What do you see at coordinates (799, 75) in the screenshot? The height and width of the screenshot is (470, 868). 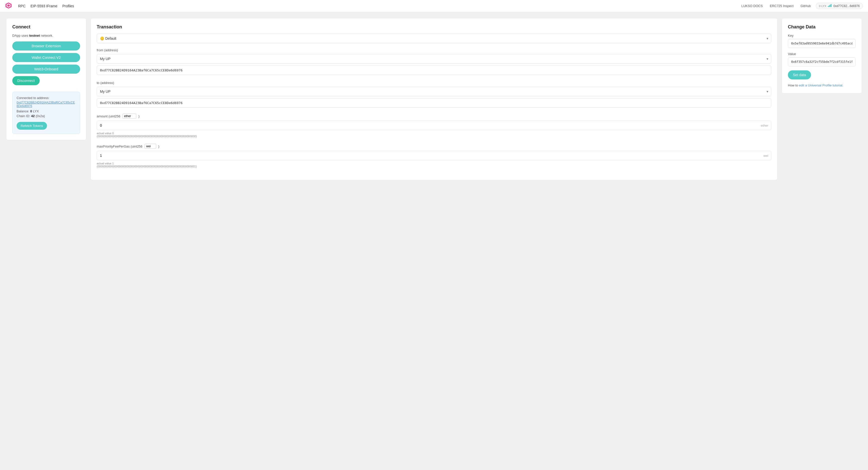 I see `set-data-button: Set data` at bounding box center [799, 75].